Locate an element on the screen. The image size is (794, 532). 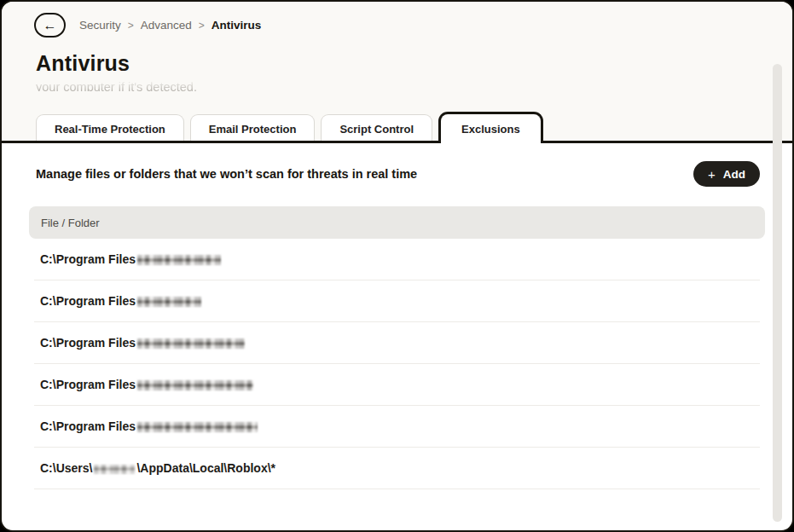
tab-strip: Real-Time Protection Email Protection Sc… is located at coordinates (397, 128).